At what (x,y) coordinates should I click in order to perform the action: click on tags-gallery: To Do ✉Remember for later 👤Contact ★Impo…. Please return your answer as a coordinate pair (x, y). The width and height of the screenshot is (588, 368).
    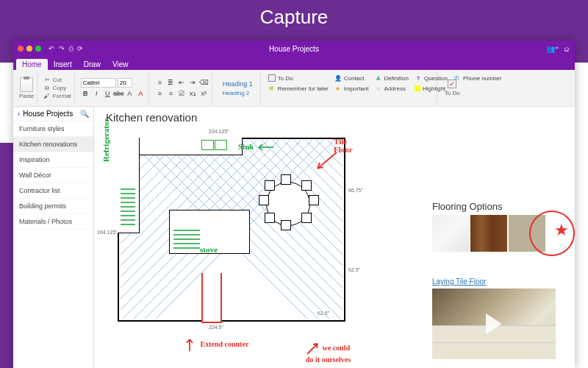
    Looking at the image, I should click on (351, 88).